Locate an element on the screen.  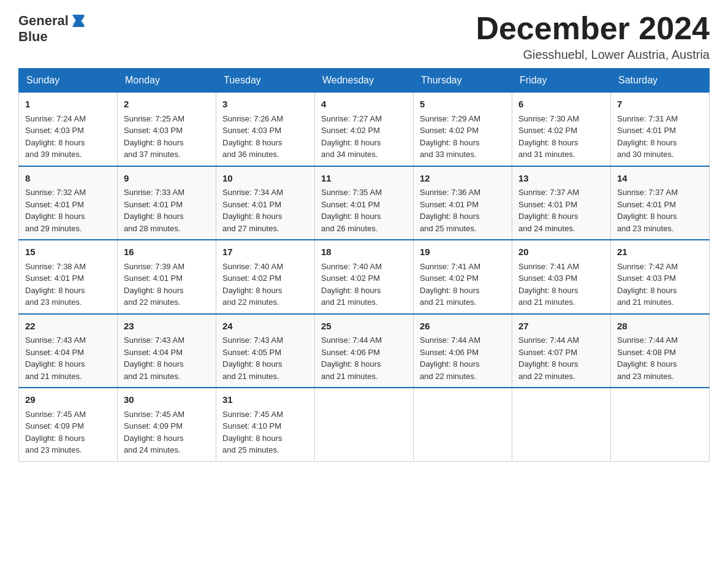
calendar-week-row: 29 Sunrise: 7:45 AM Sunset: 4:09 PM Dayl… is located at coordinates (364, 424).